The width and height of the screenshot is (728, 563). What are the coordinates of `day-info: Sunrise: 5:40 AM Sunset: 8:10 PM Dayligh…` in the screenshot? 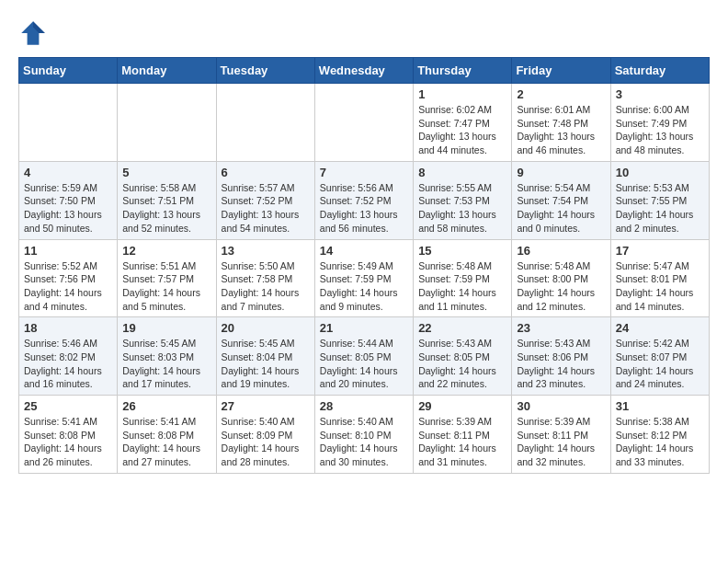 It's located at (364, 442).